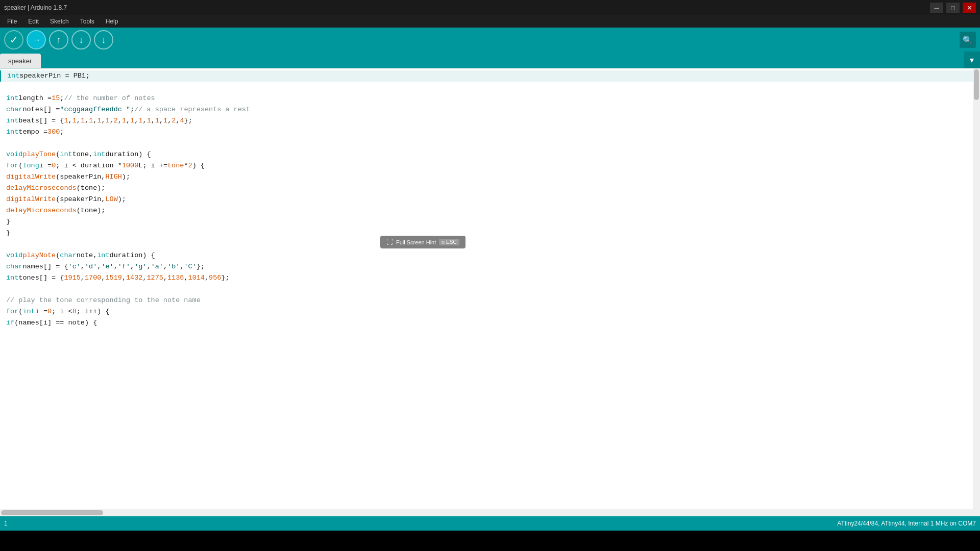 Image resolution: width=980 pixels, height=551 pixels. I want to click on code-line-4: char notes[] = "ccggaagffeeddc "; // a s…, so click(490, 110).